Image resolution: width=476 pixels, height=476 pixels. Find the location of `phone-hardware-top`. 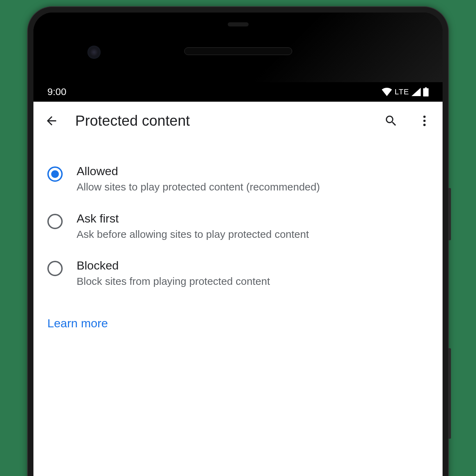

phone-hardware-top is located at coordinates (238, 47).